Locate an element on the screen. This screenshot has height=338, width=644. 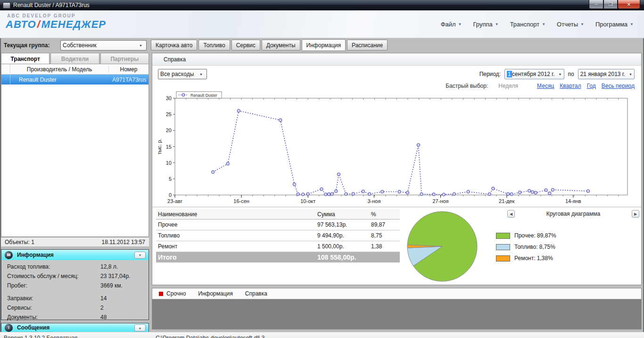
tab-Документы: Документы is located at coordinates (281, 45).